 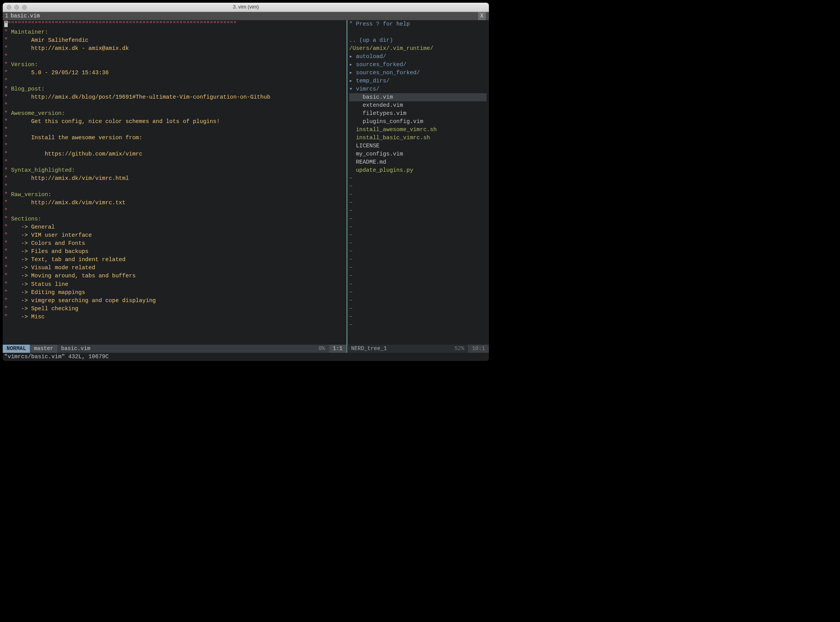 I want to click on nerdtree-item: ▸ sources_non_forked/, so click(x=418, y=73).